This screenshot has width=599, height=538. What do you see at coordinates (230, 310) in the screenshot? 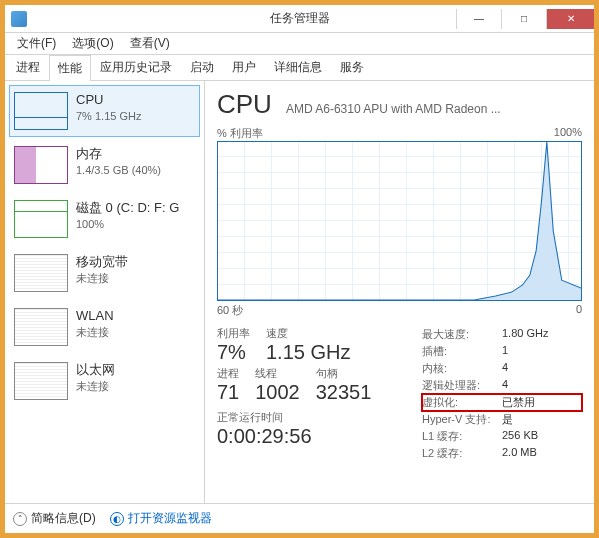
I see `chart-label-60s: 60 秒` at bounding box center [230, 310].